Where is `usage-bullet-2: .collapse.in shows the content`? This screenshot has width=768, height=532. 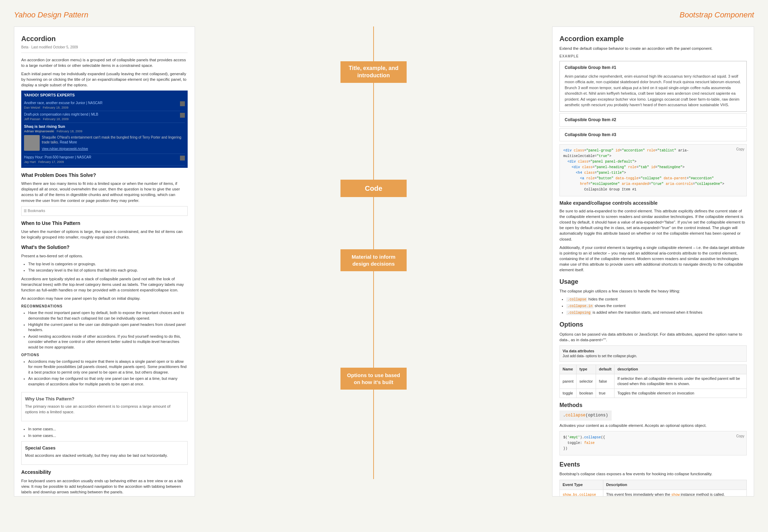
usage-bullet-2: .collapse.in shows the content is located at coordinates (657, 306).